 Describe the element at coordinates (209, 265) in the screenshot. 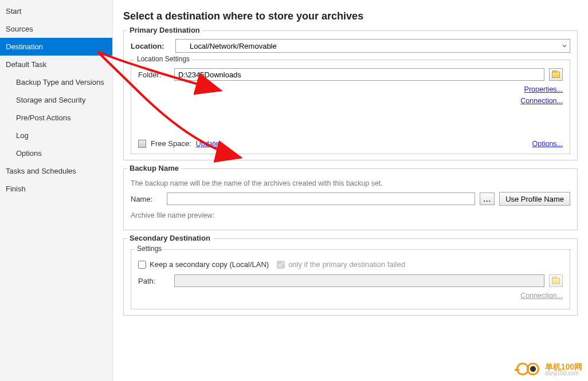

I see `keep-secondary-copy-label: Keep a secondary copy (Local/LAN)` at that location.